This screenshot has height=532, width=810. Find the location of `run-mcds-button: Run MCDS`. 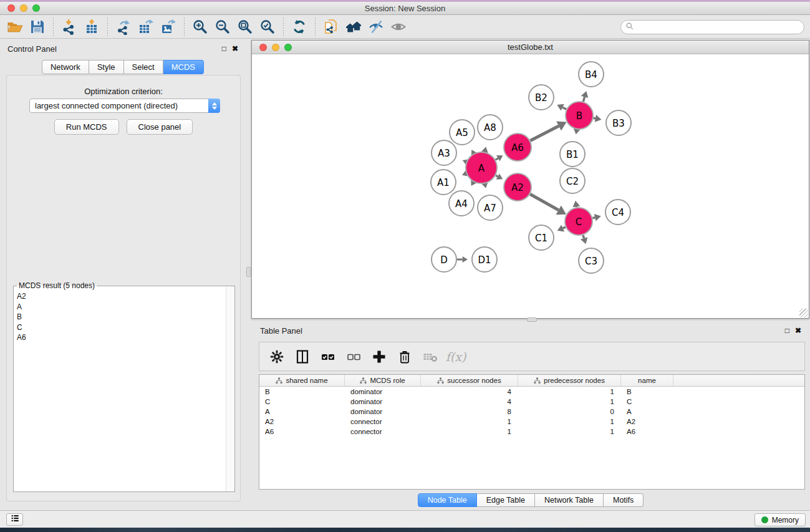

run-mcds-button: Run MCDS is located at coordinates (87, 127).